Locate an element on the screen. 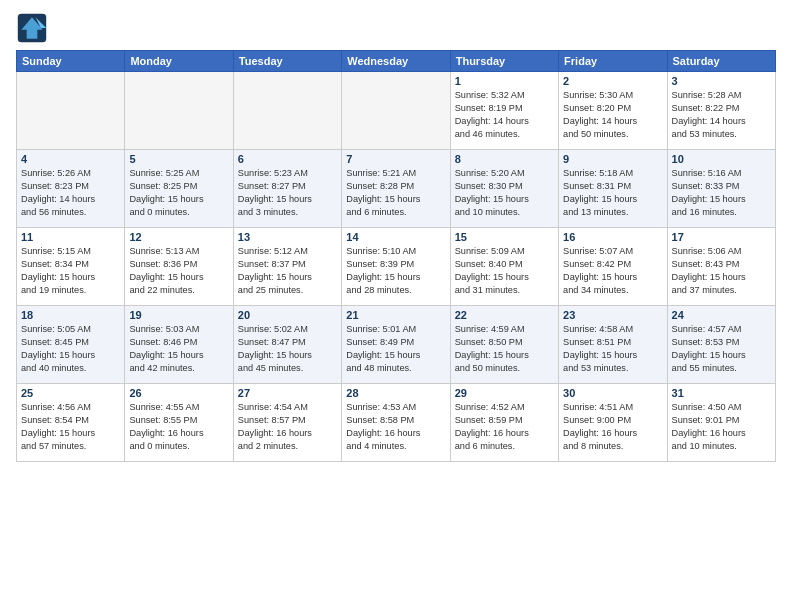  day-number: 26 is located at coordinates (178, 393).